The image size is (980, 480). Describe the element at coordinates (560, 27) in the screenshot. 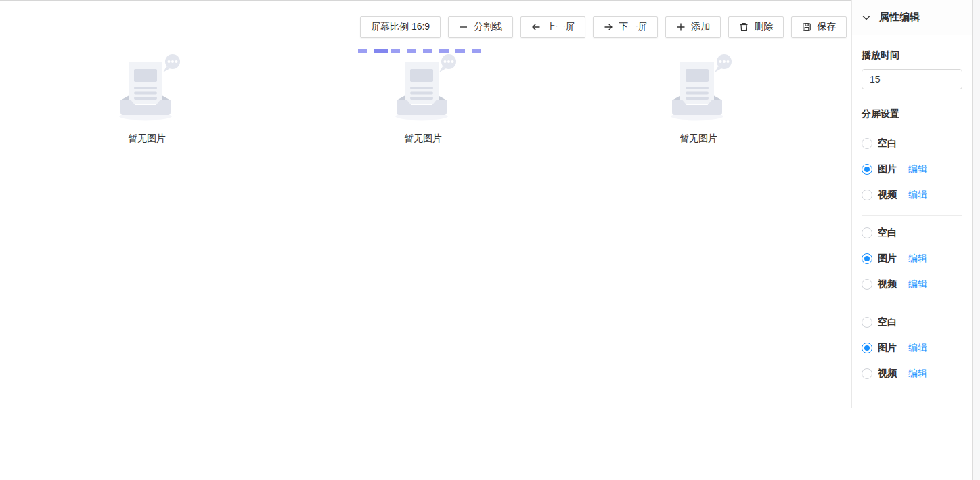

I see `prev-screen-label: 上一屏` at that location.